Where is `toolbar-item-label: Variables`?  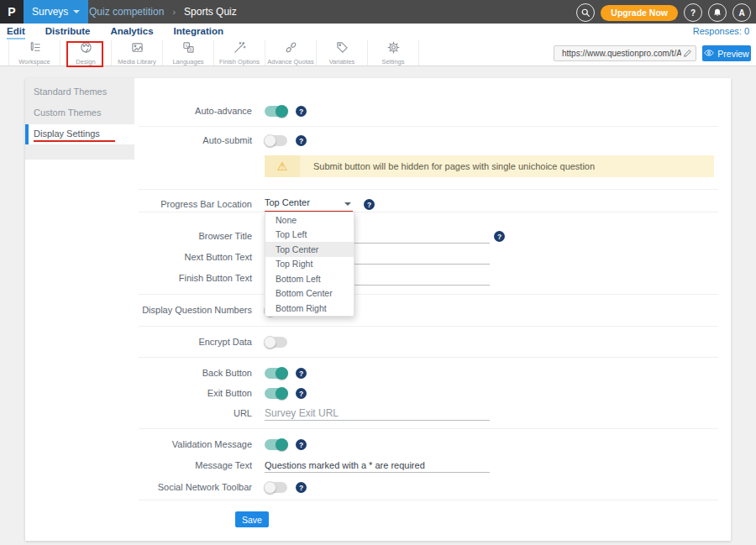 toolbar-item-label: Variables is located at coordinates (343, 62).